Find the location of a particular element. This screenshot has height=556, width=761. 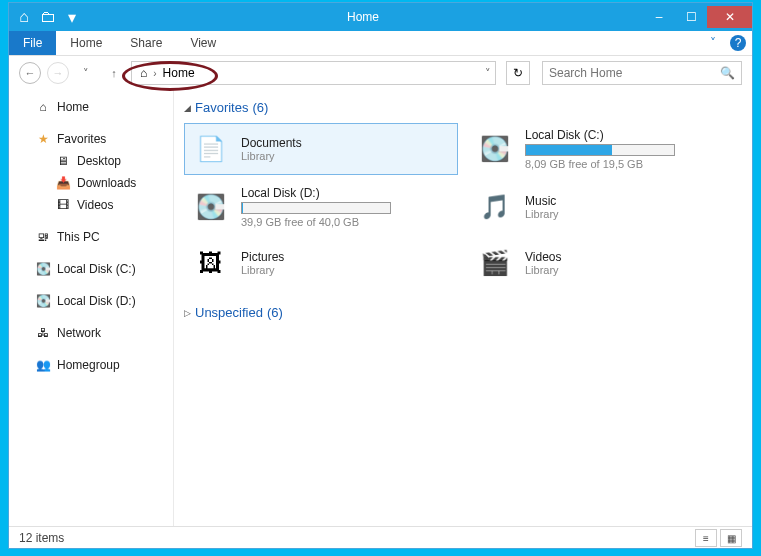

navigation-row: ← → ˅ ↑ ⌂ › Home ˅ ↻ 🔍 is located at coordinates (380, 73).